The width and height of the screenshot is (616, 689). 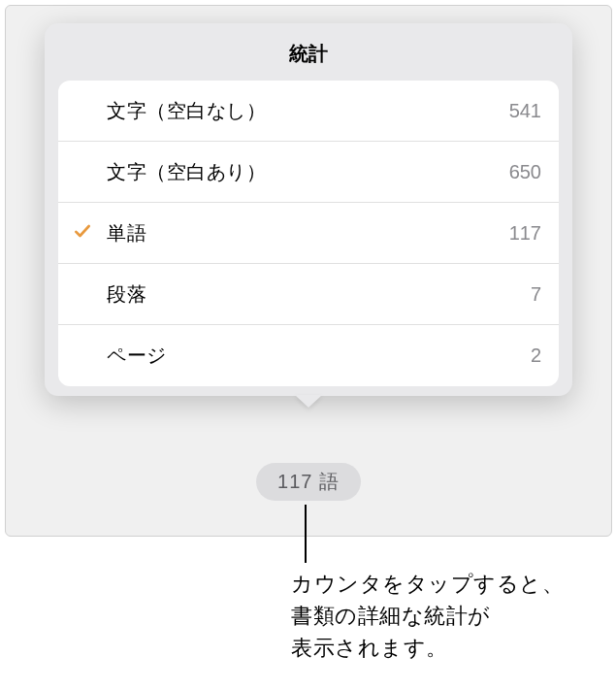 What do you see at coordinates (308, 111) in the screenshot?
I see `stat-label: 文字（空白なし）` at bounding box center [308, 111].